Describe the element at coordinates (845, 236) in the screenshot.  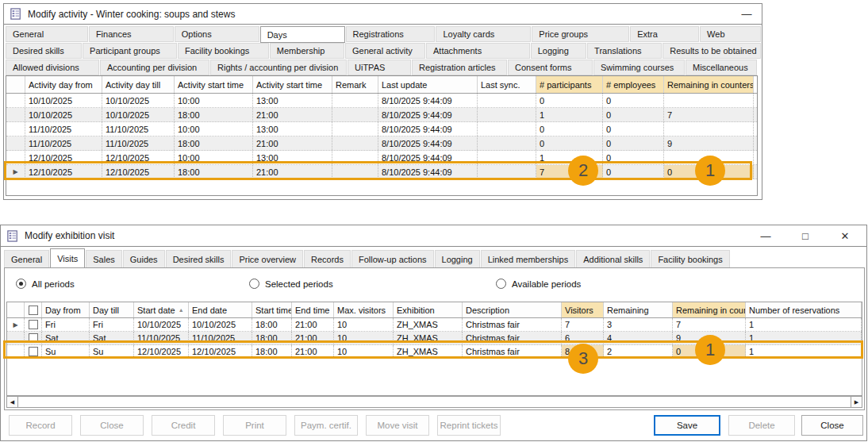
I see `close-button: ✕` at that location.